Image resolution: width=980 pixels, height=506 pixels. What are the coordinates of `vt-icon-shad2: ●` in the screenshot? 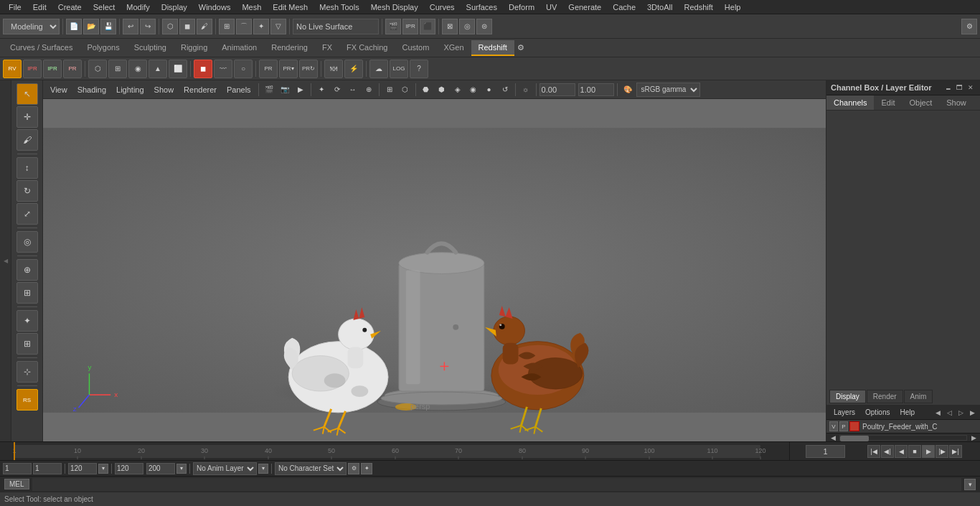 It's located at (489, 90).